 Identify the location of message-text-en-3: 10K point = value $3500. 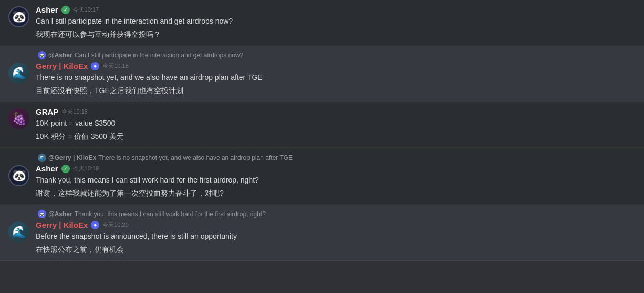
(336, 123).